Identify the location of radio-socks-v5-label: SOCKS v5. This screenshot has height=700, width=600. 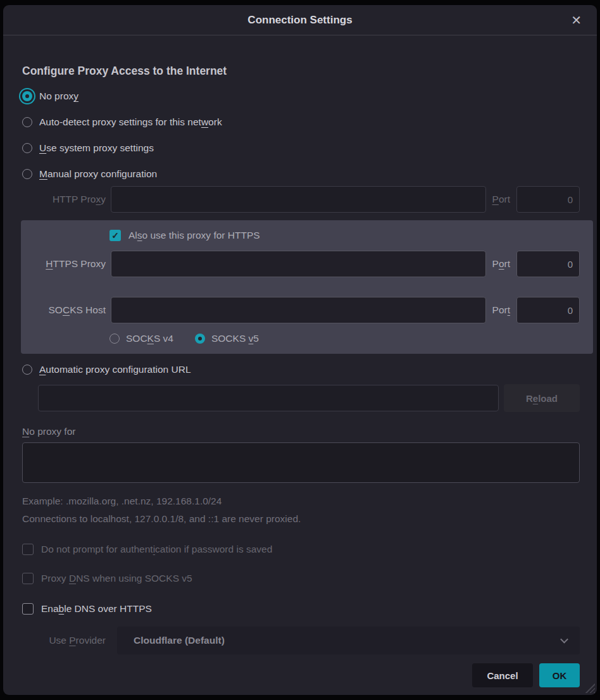
(235, 339).